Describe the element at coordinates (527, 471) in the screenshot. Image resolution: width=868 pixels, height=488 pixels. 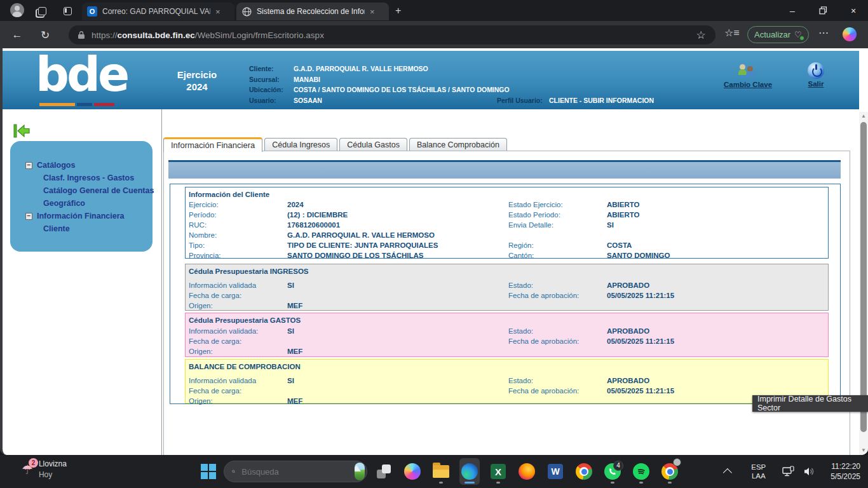
I see `firefox-icon` at that location.